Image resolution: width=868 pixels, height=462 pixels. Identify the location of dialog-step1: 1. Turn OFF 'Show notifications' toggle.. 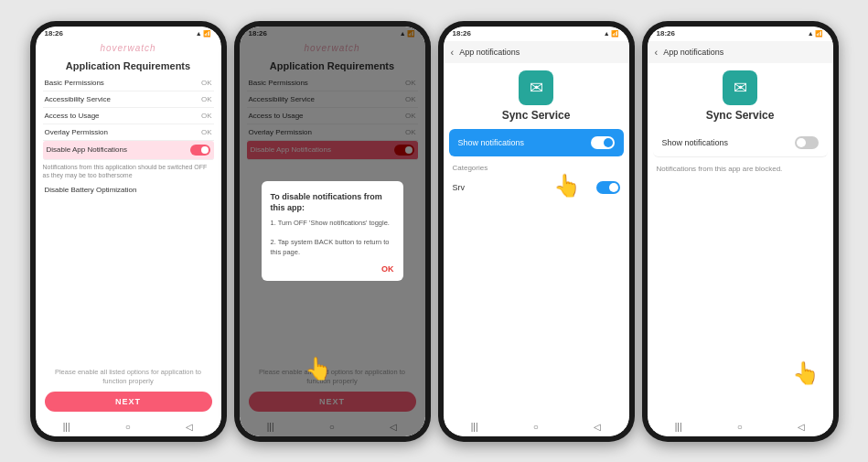
(333, 223).